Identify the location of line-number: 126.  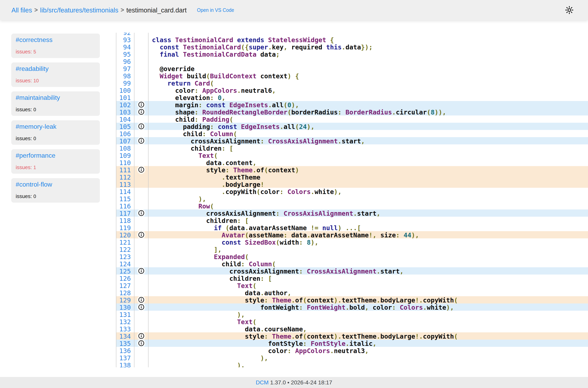
(125, 278).